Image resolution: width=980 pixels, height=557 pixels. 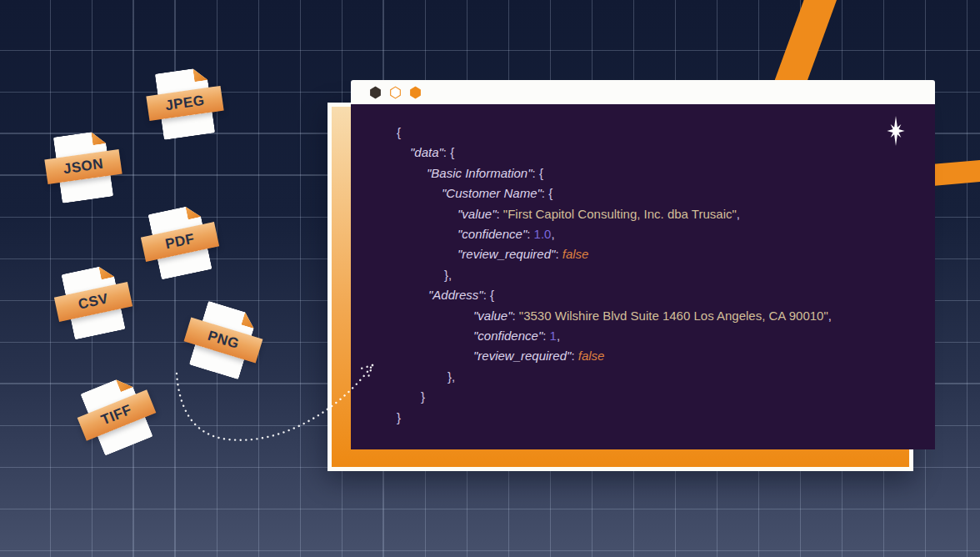 I want to click on window-button-hexagon-dark, so click(x=375, y=93).